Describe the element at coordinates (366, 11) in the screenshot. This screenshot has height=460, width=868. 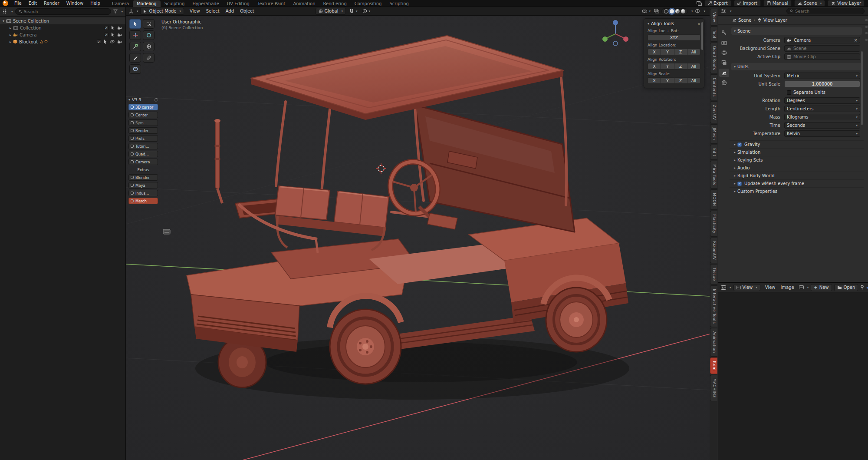
I see `proportional-editing-toggle: ▾` at that location.